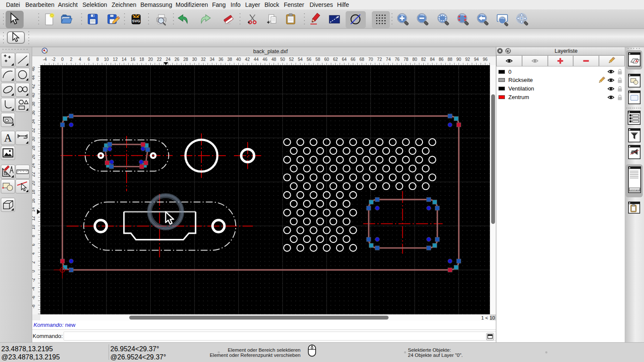 The height and width of the screenshot is (362, 644). Describe the element at coordinates (635, 190) in the screenshot. I see `svg-text: command` at that location.